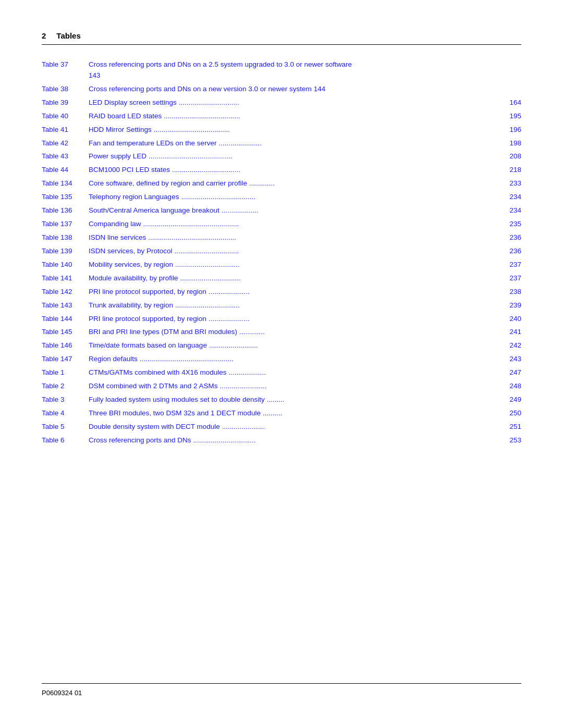 The width and height of the screenshot is (563, 728). I want to click on toc-row: Table 145BRI and PRI line types (DTM and…, so click(282, 332).